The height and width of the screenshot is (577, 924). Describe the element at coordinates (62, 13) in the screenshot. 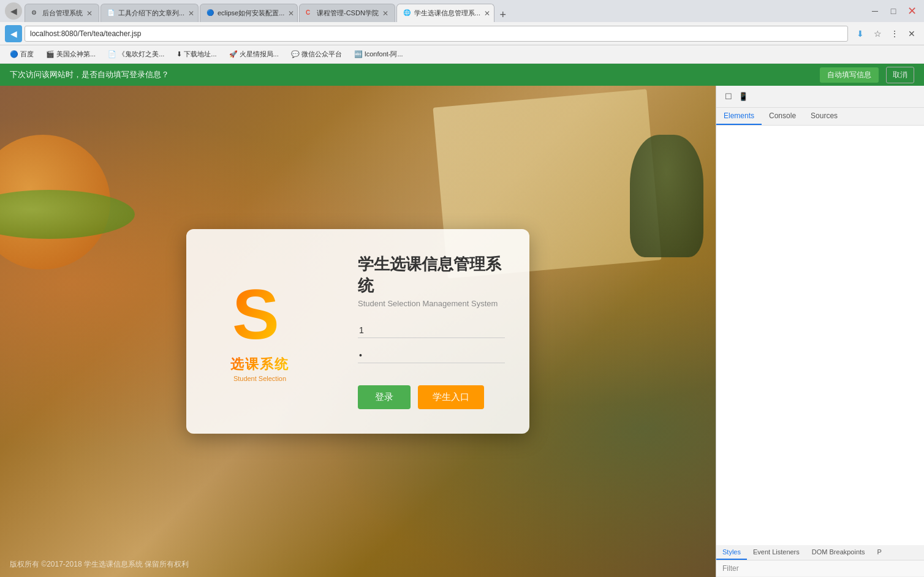

I see `tab-1: ⚙ 后台管理系统 ✕` at that location.